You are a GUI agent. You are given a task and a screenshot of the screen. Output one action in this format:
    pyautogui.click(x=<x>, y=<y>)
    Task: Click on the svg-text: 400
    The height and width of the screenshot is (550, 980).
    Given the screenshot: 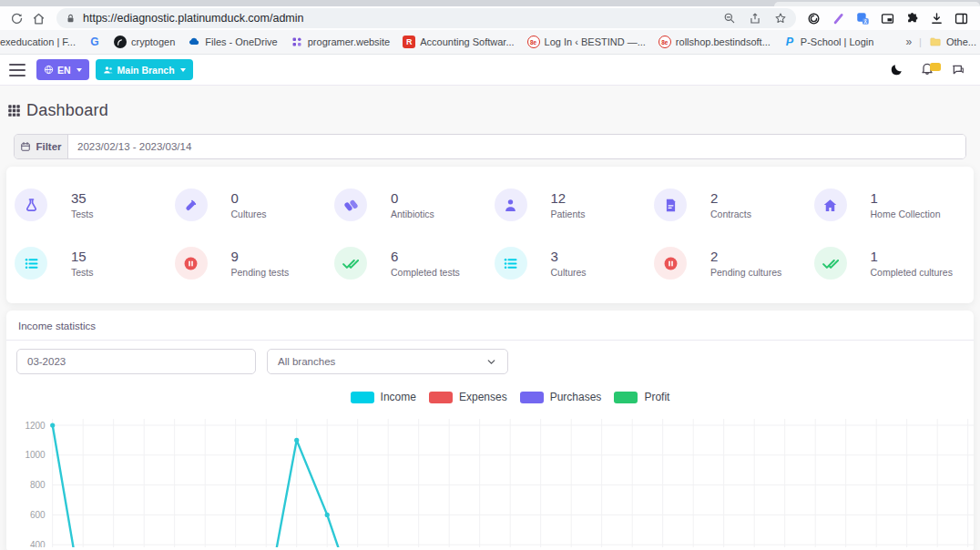 What is the action you would take?
    pyautogui.click(x=38, y=544)
    